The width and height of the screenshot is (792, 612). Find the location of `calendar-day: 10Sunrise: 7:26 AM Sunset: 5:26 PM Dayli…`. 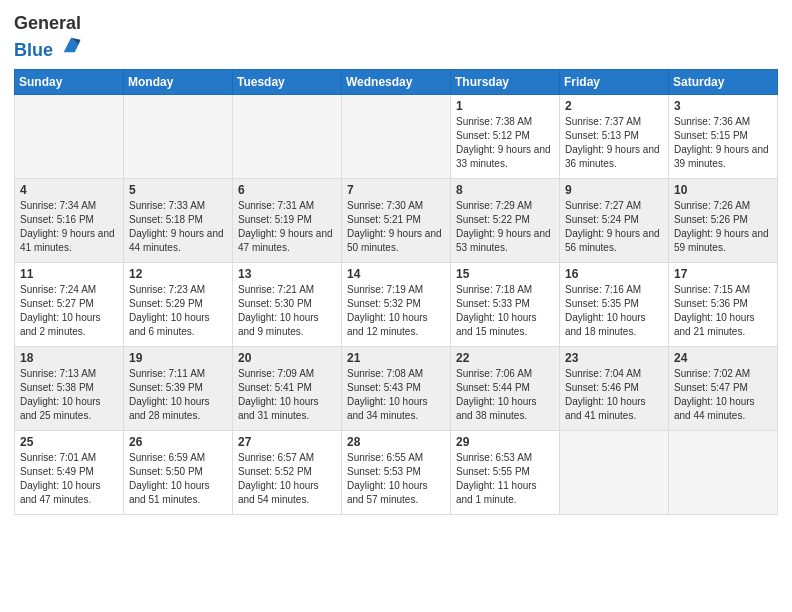

calendar-day: 10Sunrise: 7:26 AM Sunset: 5:26 PM Dayli… is located at coordinates (724, 220).